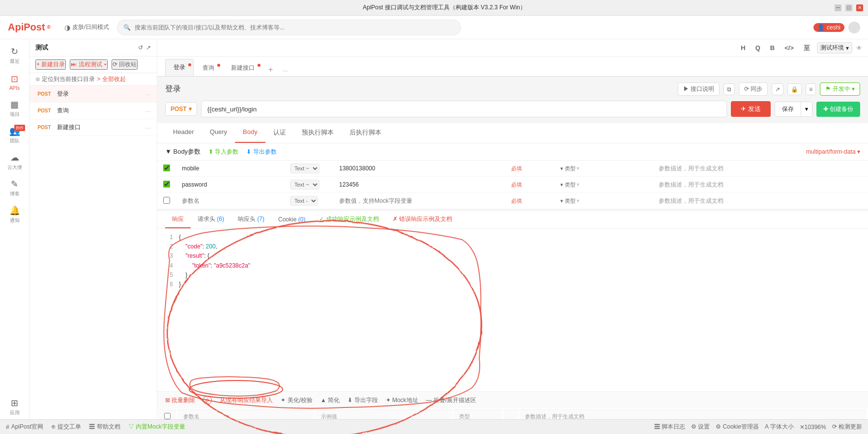  Describe the element at coordinates (794, 89) in the screenshot. I see `lock-button: 🔒` at that location.